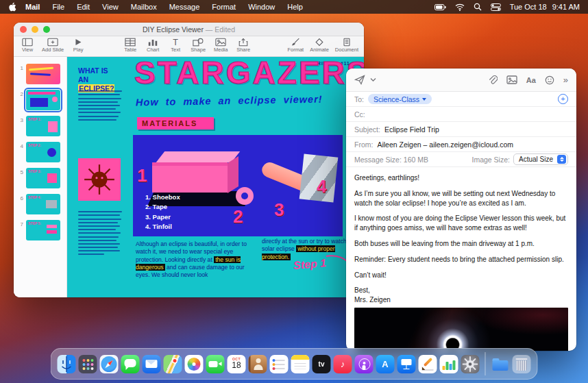 This screenshot has width=588, height=383. I want to click on menu-format: Format, so click(223, 7).